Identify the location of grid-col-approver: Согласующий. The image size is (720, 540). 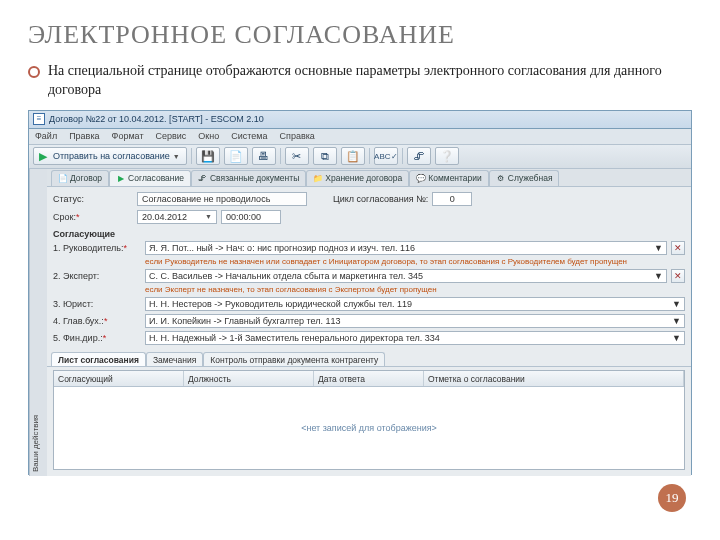
(119, 378).